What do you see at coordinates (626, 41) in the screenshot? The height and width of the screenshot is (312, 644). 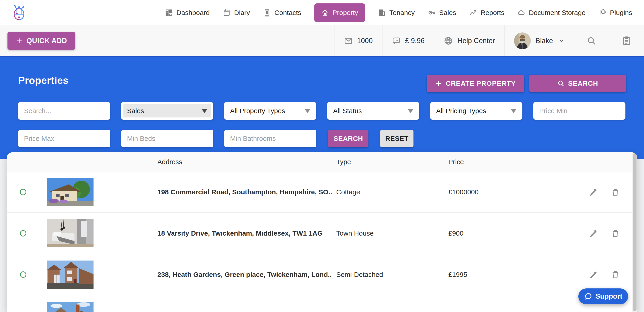 I see `clipboard-icon` at bounding box center [626, 41].